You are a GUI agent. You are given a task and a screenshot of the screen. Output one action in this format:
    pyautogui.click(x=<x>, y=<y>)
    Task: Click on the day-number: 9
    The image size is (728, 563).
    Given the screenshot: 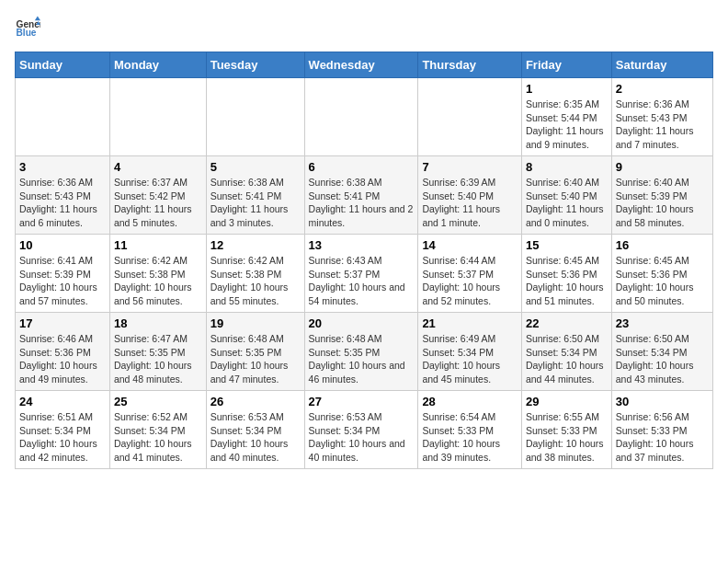 What is the action you would take?
    pyautogui.click(x=662, y=167)
    